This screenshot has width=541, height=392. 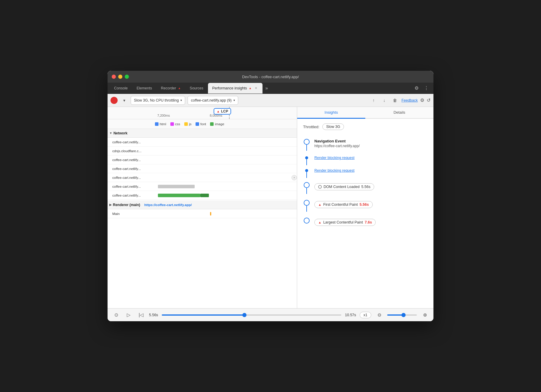 What do you see at coordinates (365, 182) in the screenshot?
I see `events-timeline: Navigation Event https://coffee-cart.net…` at bounding box center [365, 182].